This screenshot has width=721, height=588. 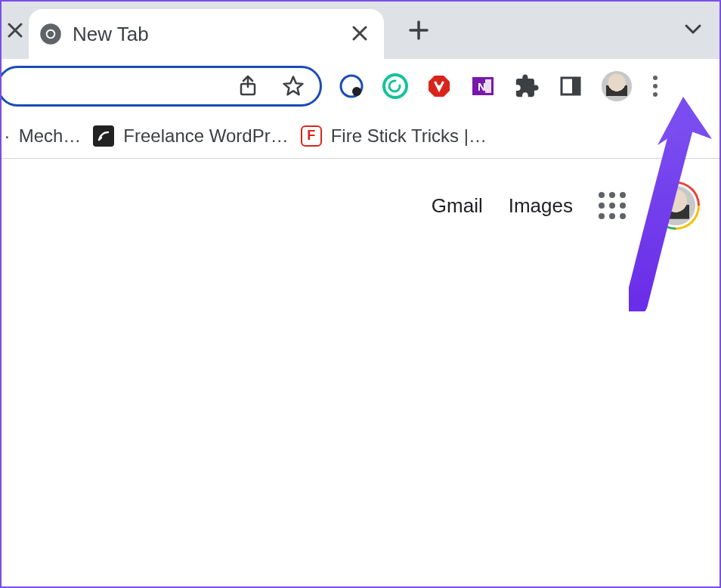 I want to click on gmail-link: Gmail, so click(x=457, y=206).